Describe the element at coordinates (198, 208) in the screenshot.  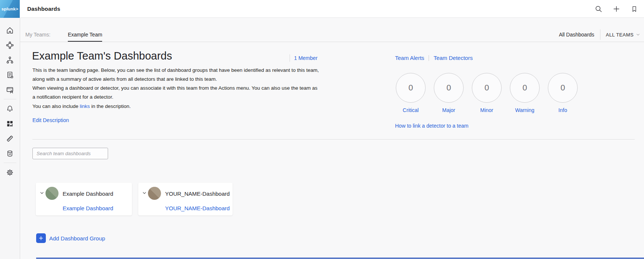
I see `dashboard-link: YOUR_NAME-Dashboard` at that location.